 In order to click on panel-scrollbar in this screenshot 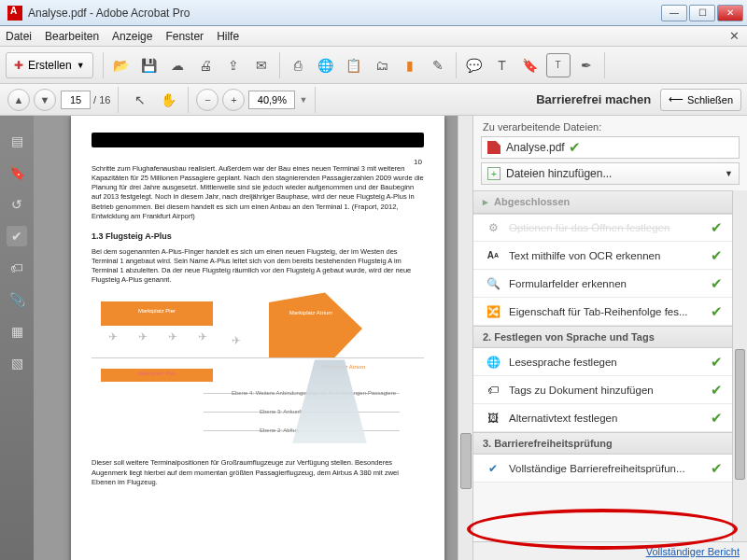, I will do `click(740, 366)`.